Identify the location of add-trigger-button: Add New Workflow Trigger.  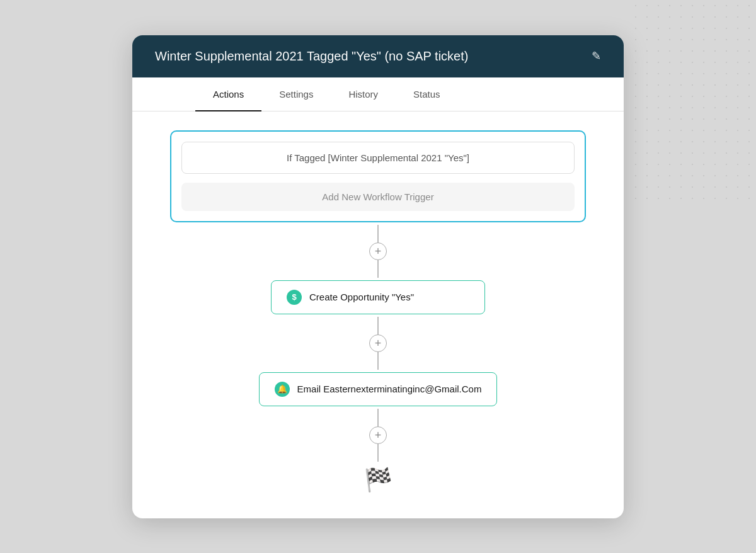
(378, 197).